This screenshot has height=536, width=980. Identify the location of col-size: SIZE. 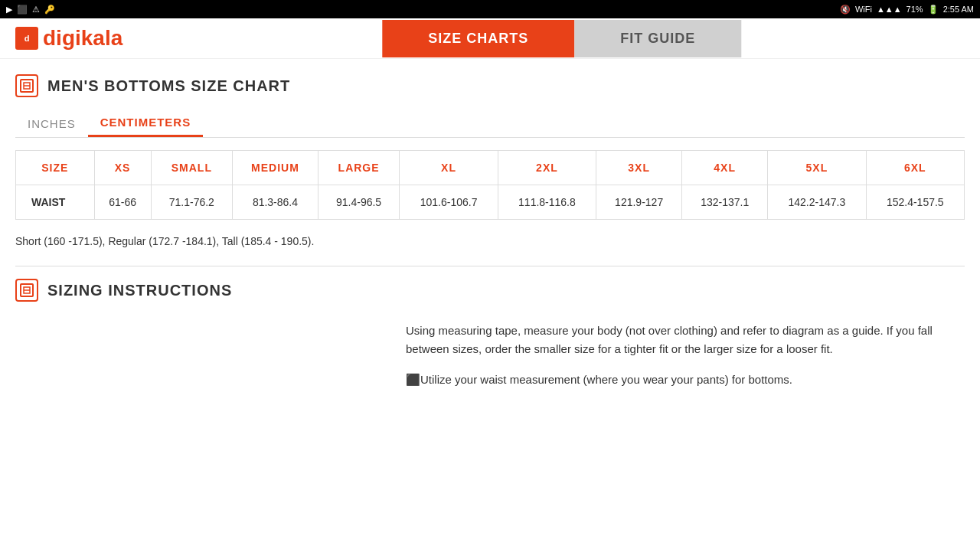
(55, 168).